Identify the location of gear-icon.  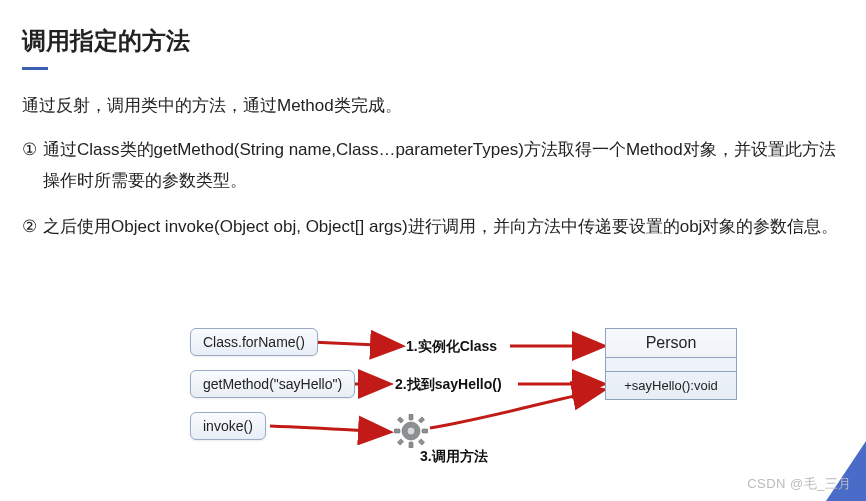
(411, 431).